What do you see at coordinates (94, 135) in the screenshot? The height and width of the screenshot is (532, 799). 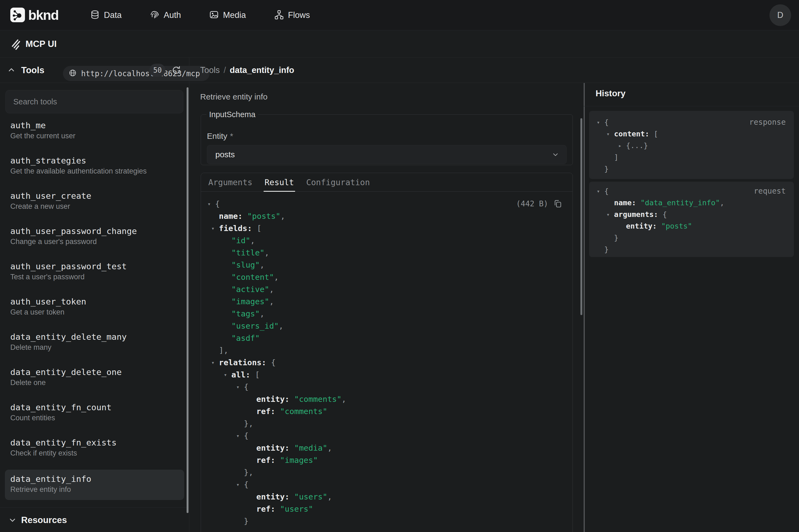 I see `sidebar-item-auth_me: auth_meGet the current user` at bounding box center [94, 135].